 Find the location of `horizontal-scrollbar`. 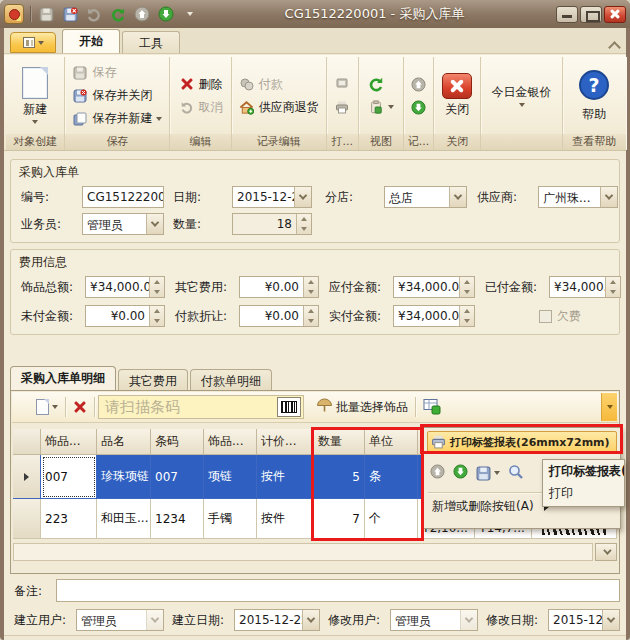

horizontal-scrollbar is located at coordinates (303, 552).